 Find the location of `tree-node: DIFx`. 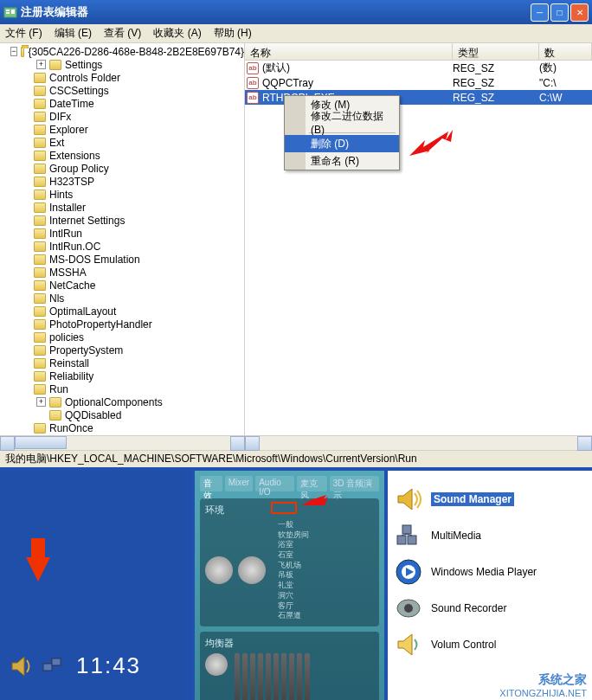

tree-node: DIFx is located at coordinates (122, 116).